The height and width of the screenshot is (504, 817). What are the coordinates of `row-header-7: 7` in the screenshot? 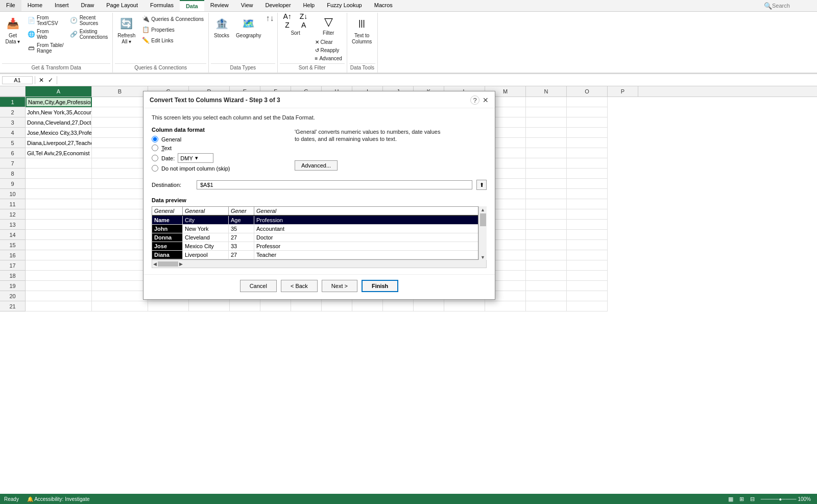 It's located at (13, 163).